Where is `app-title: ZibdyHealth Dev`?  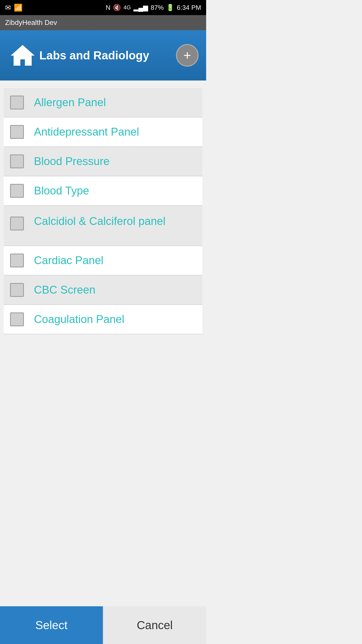 app-title: ZibdyHealth Dev is located at coordinates (31, 23).